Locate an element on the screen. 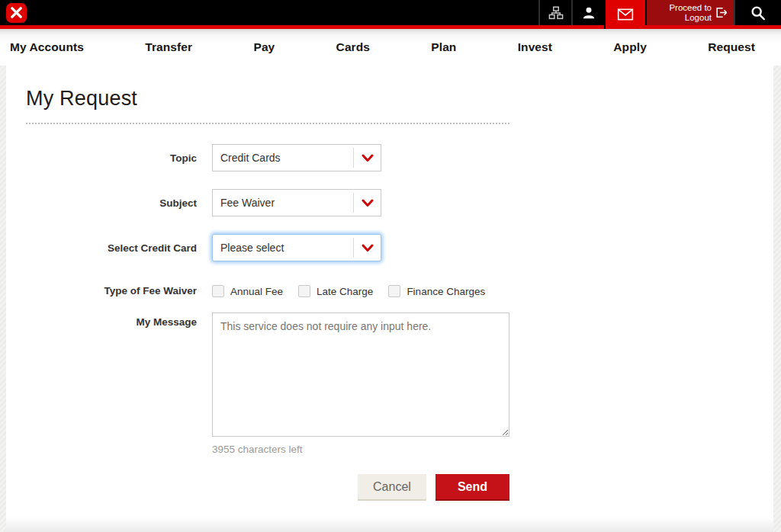  message-textarea: This service does not require any input … is located at coordinates (361, 375).